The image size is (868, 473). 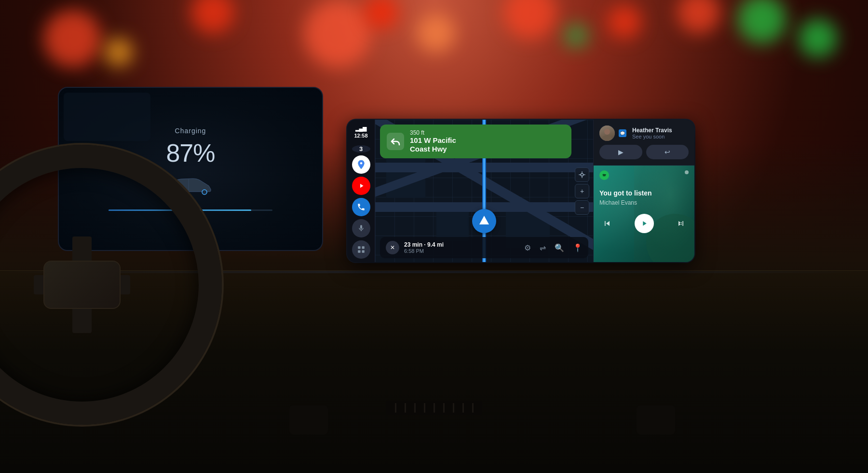 I want to click on navigation-banner: 350 ft 101 W Pacific Coast Hwy, so click(x=475, y=141).